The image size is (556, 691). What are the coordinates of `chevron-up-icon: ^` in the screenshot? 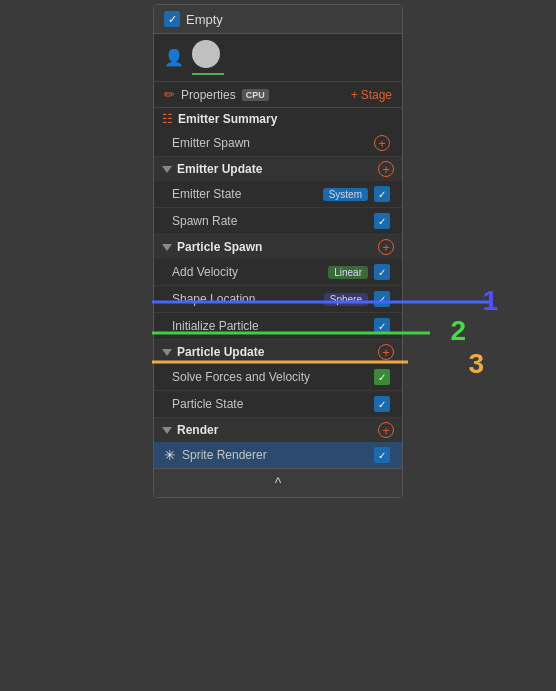 It's located at (278, 483).